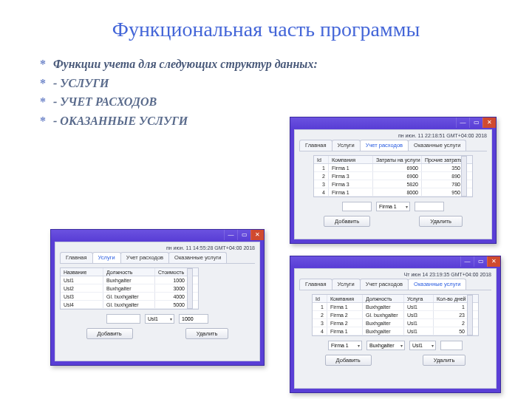 The image size is (532, 399). Describe the element at coordinates (129, 272) in the screenshot. I see `table-header: Название Должность Стоимость` at that location.